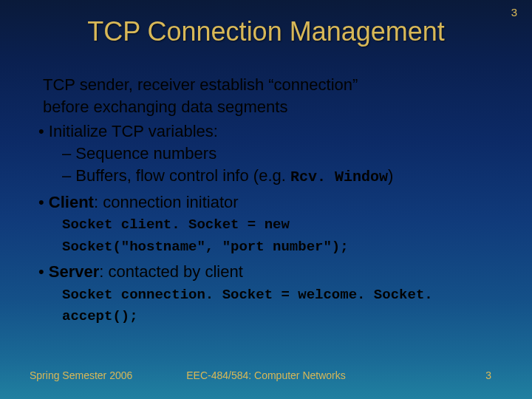 The image size is (532, 399). I want to click on bullet-init-vars: • Initialize TCP variables:, so click(276, 132).